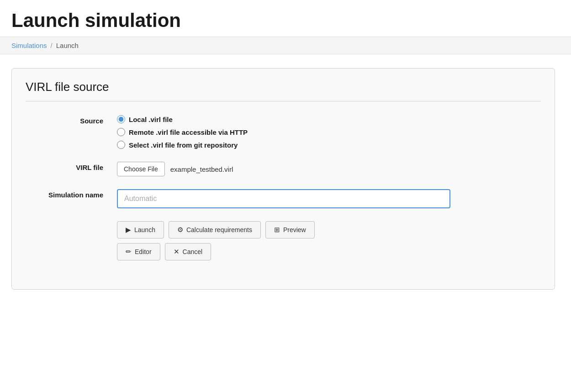 The height and width of the screenshot is (392, 571). Describe the element at coordinates (329, 169) in the screenshot. I see `virl-file-control: Choose File example_testbed.virl` at that location.